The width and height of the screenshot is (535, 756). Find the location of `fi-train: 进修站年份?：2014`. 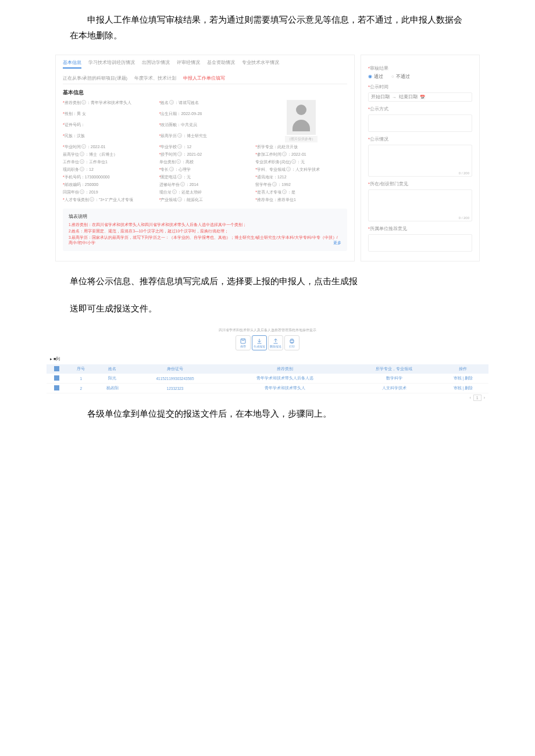

fi-train: 进修站年份?：2014 is located at coordinates (205, 185).